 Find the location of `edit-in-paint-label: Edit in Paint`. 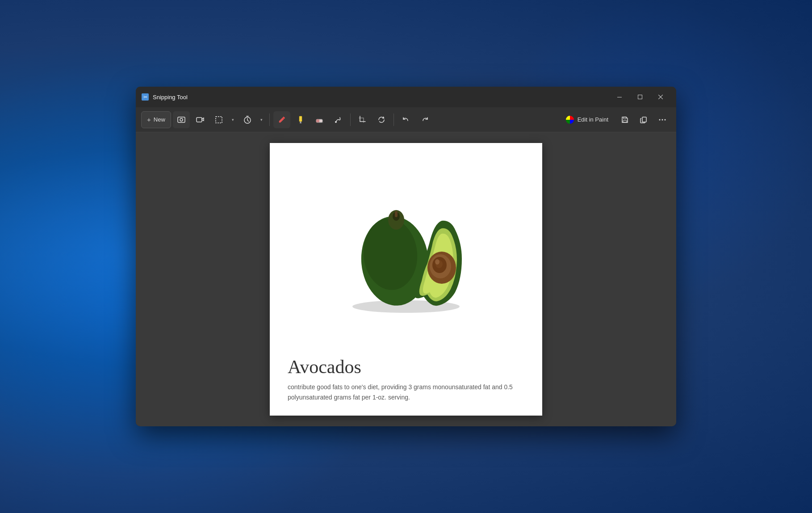

edit-in-paint-label: Edit in Paint is located at coordinates (593, 120).